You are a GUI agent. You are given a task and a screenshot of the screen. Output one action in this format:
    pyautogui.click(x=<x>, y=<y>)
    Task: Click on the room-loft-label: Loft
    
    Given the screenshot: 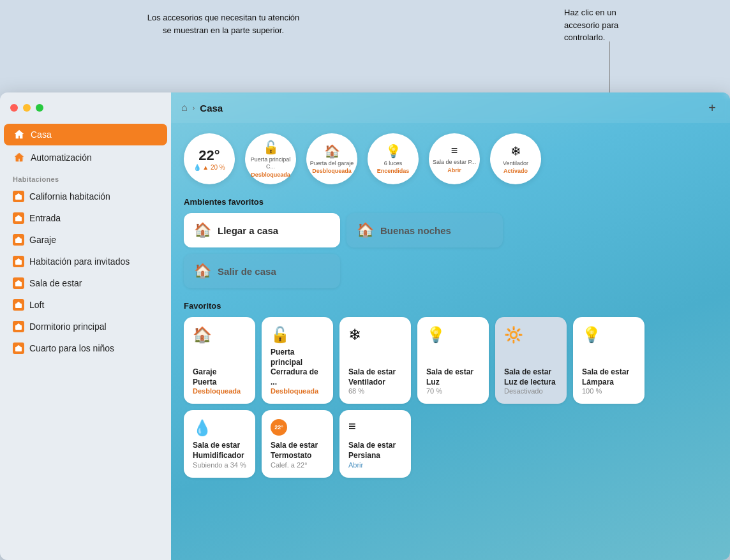 What is the action you would take?
    pyautogui.click(x=37, y=305)
    